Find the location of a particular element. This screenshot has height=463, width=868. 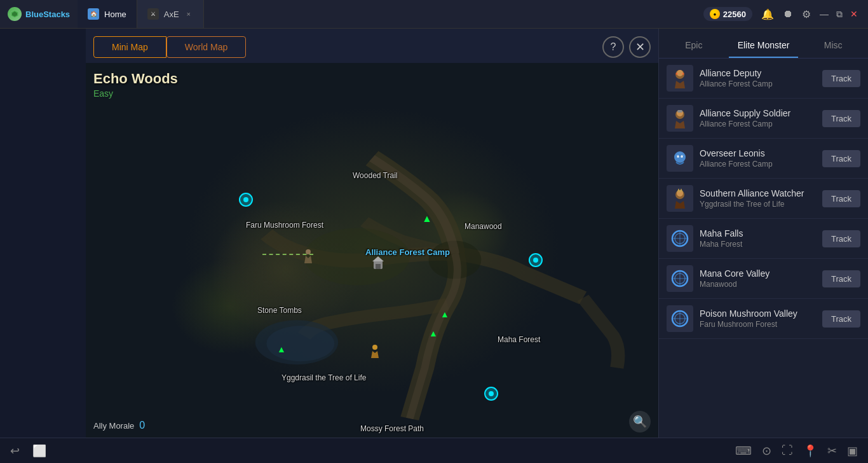

ally-morale-value: 0 is located at coordinates (142, 425).